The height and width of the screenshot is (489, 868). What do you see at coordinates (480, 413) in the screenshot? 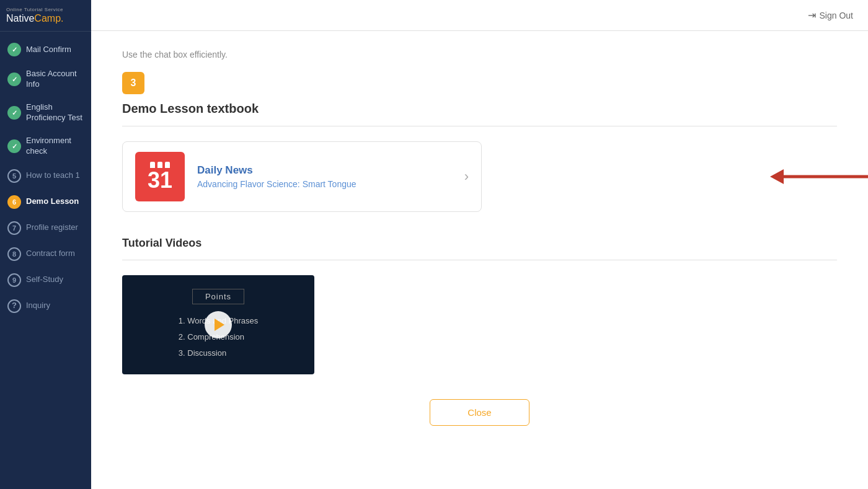
I see `close-button-container: Close` at bounding box center [480, 413].